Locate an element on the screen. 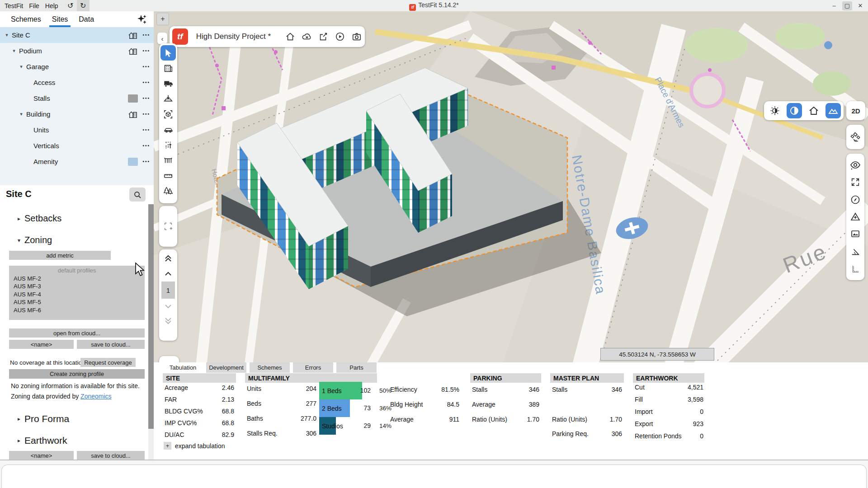 This screenshot has width=868, height=488. fullscreen-button is located at coordinates (855, 182).